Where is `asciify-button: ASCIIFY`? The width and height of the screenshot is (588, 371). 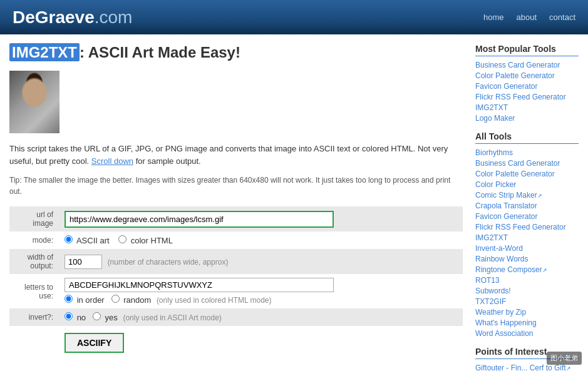 asciify-button: ASCIIFY is located at coordinates (94, 343).